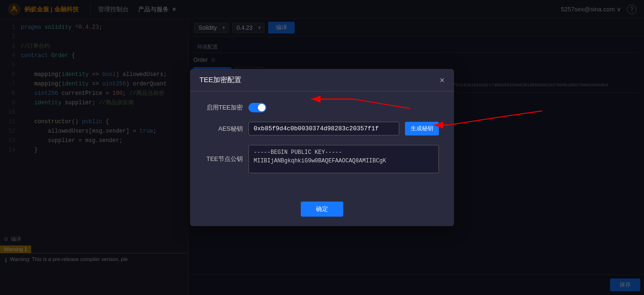 The height and width of the screenshot is (295, 644). What do you see at coordinates (322, 159) in the screenshot?
I see `tee-pubkey-row: TEE节点公钥 -----BEGIN PUBLIC KEY----- MIIBI…` at bounding box center [322, 159].